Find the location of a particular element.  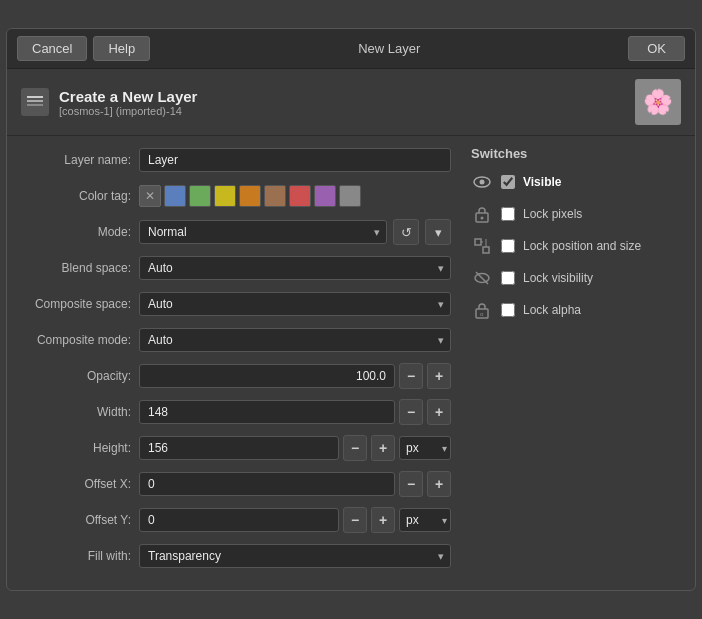

lock-visibility-checkbox is located at coordinates (508, 278).